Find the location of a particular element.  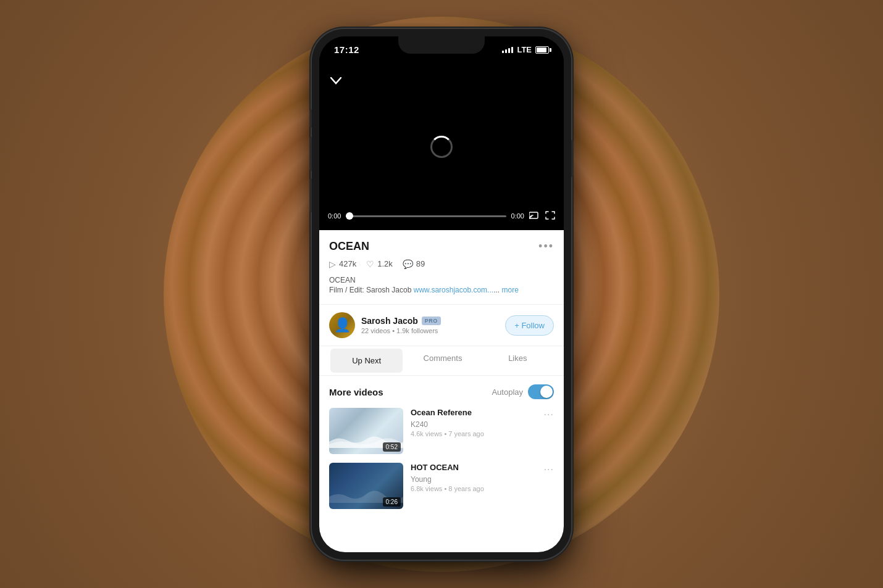

video-description: OCEAN Film / Edit: Sarosh Jacob www.saro… is located at coordinates (442, 286).